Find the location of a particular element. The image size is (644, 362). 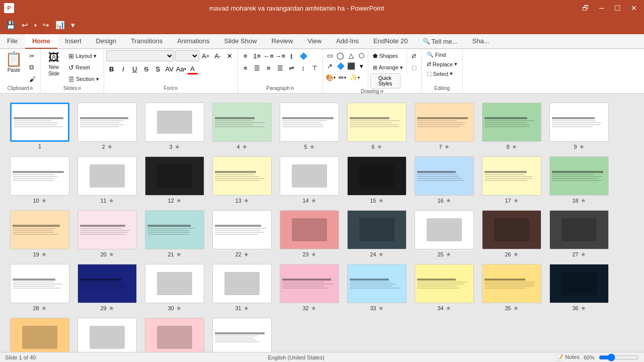

italic-btn: I is located at coordinates (123, 69).